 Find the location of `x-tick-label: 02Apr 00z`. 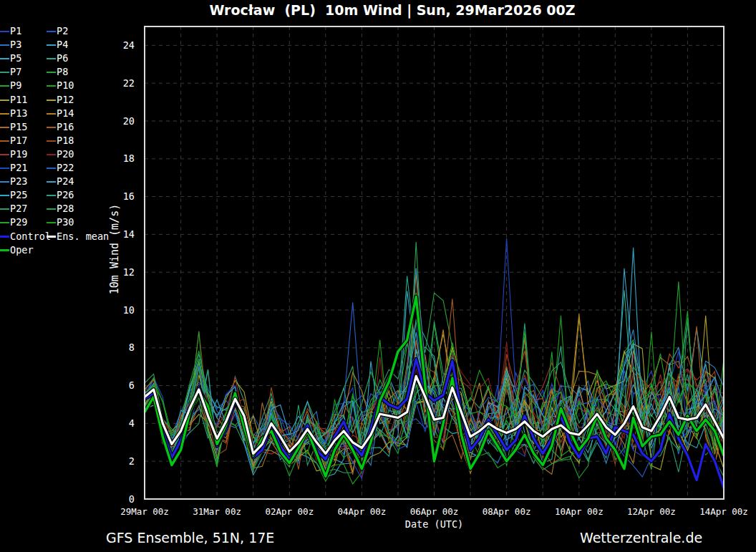

x-tick-label: 02Apr 00z is located at coordinates (289, 511).